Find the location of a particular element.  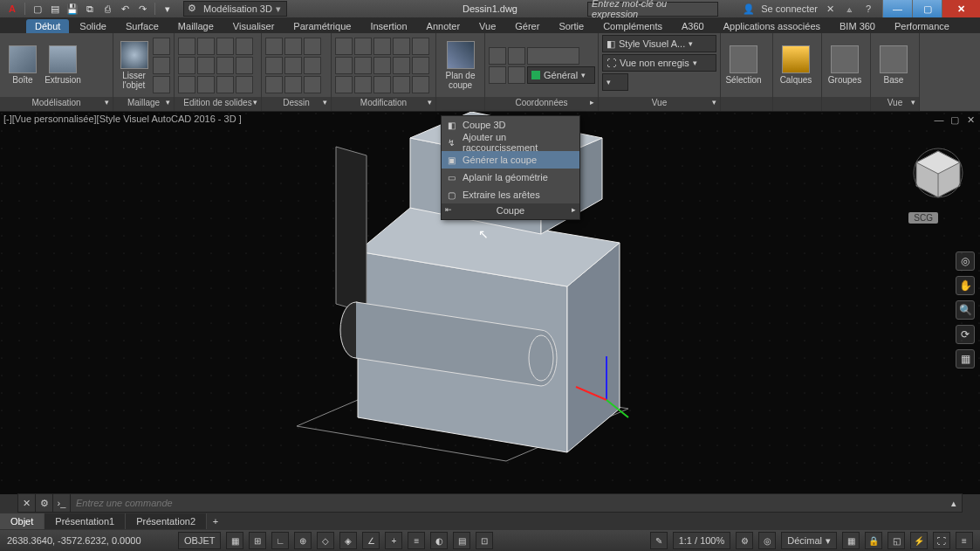

extrusion-button: Extrusion is located at coordinates (63, 65).